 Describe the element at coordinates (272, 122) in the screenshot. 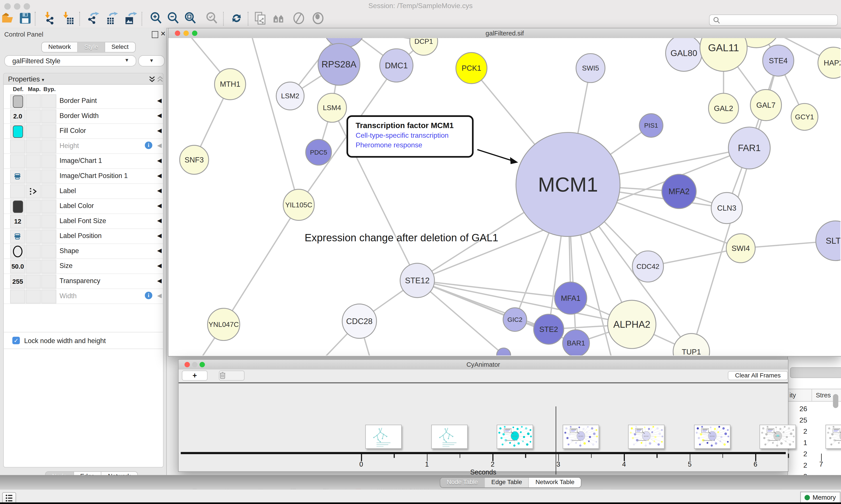

I see `edge-T2-YIL105C` at that location.